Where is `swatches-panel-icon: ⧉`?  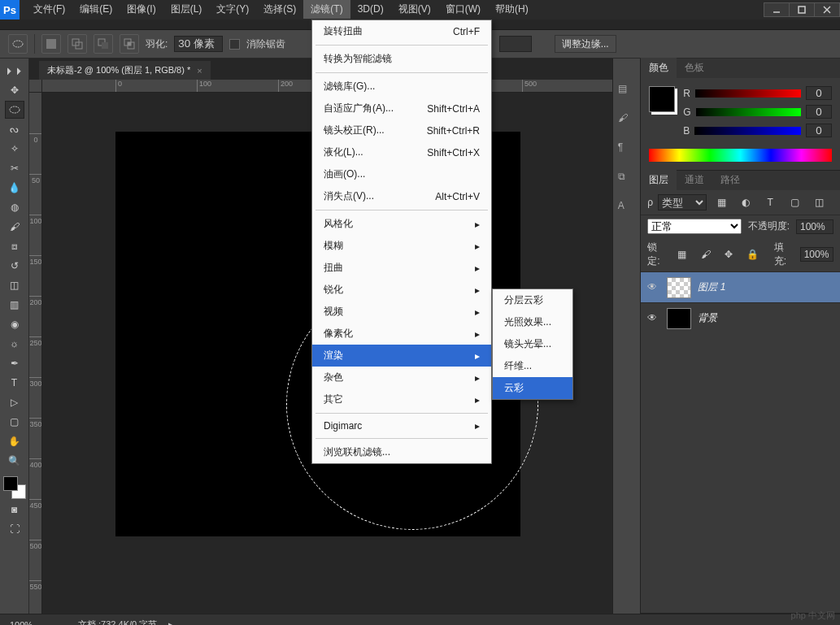 swatches-panel-icon: ⧉ is located at coordinates (627, 180).